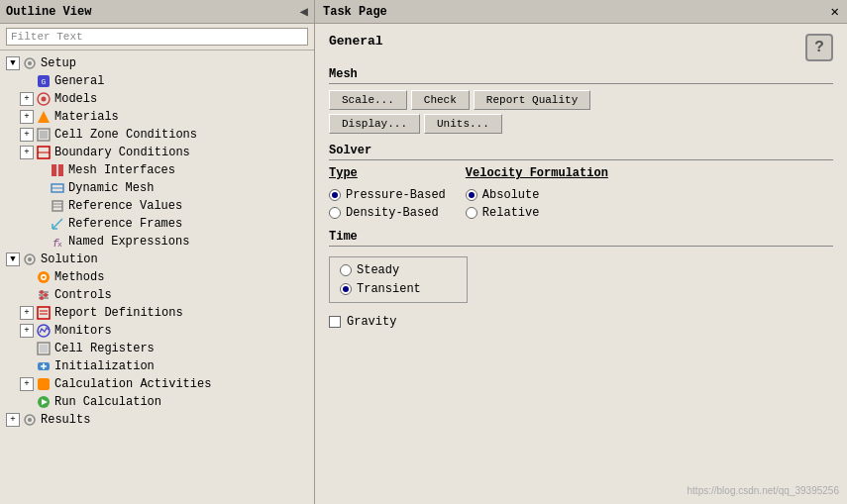 The width and height of the screenshot is (847, 504). Describe the element at coordinates (44, 295) in the screenshot. I see `controls-icon` at that location.